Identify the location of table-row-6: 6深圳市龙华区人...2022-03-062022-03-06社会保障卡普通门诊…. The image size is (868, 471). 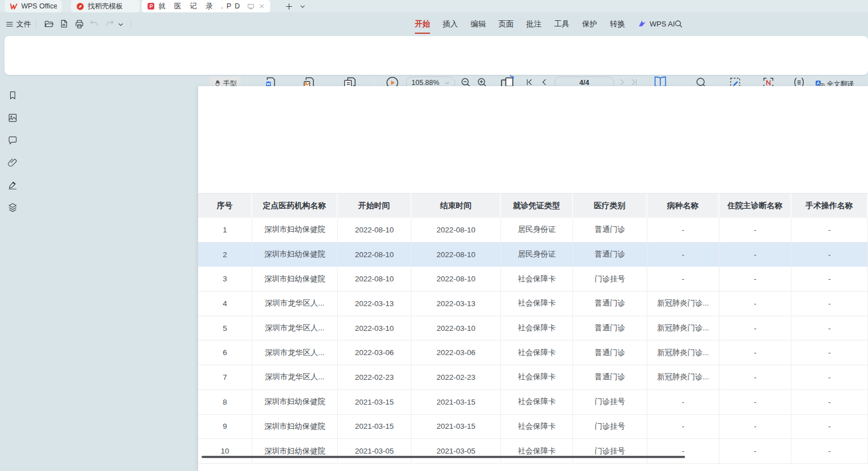
(533, 353).